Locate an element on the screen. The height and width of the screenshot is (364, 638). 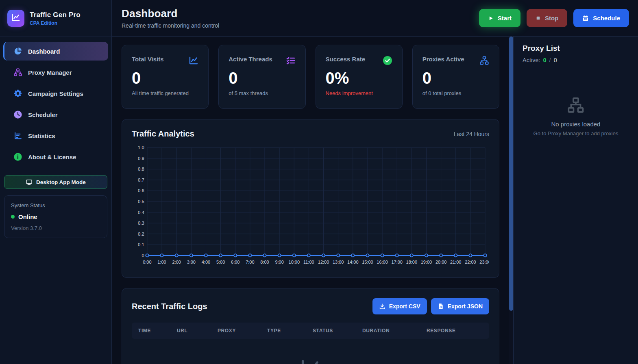
proxy-empty-state: No proxies loaded Go to Proxy Manager to… is located at coordinates (576, 103).